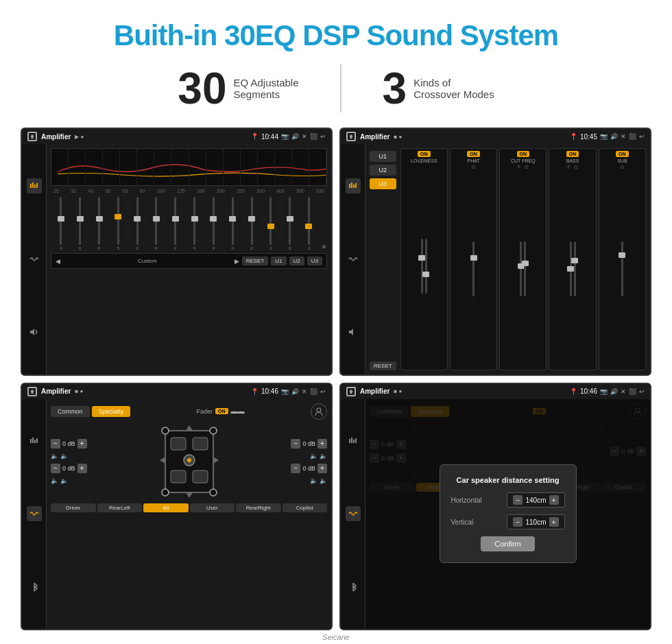  What do you see at coordinates (34, 186) in the screenshot?
I see `sidebar-eq-icon` at bounding box center [34, 186].